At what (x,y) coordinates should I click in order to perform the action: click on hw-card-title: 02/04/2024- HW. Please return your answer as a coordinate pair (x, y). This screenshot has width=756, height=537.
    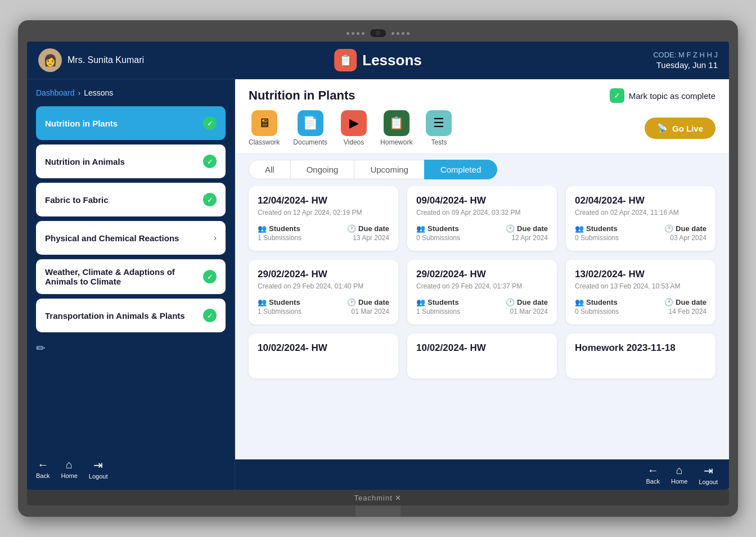
    Looking at the image, I should click on (641, 201).